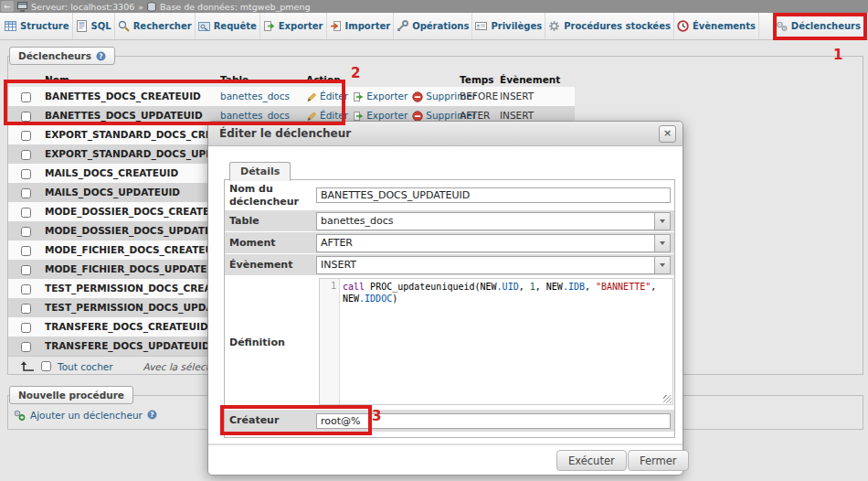 The image size is (868, 481). I want to click on database-menu-tabs: StructureSQLRechercherRequêteExporterImp…, so click(434, 27).